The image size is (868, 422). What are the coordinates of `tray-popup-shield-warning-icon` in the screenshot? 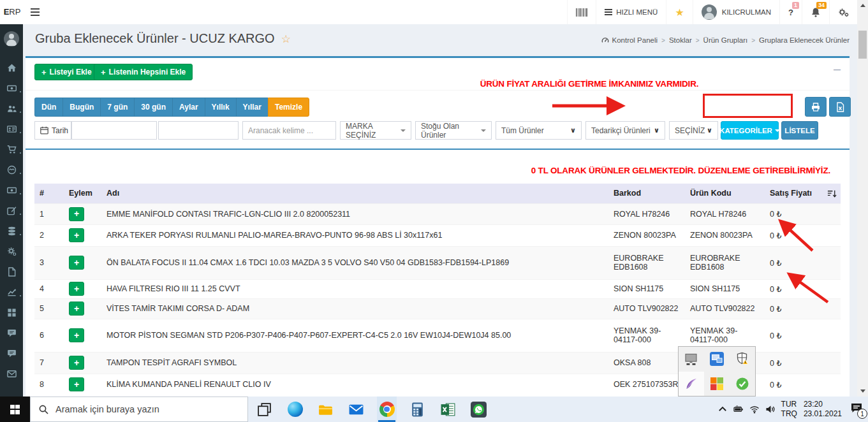 It's located at (742, 360).